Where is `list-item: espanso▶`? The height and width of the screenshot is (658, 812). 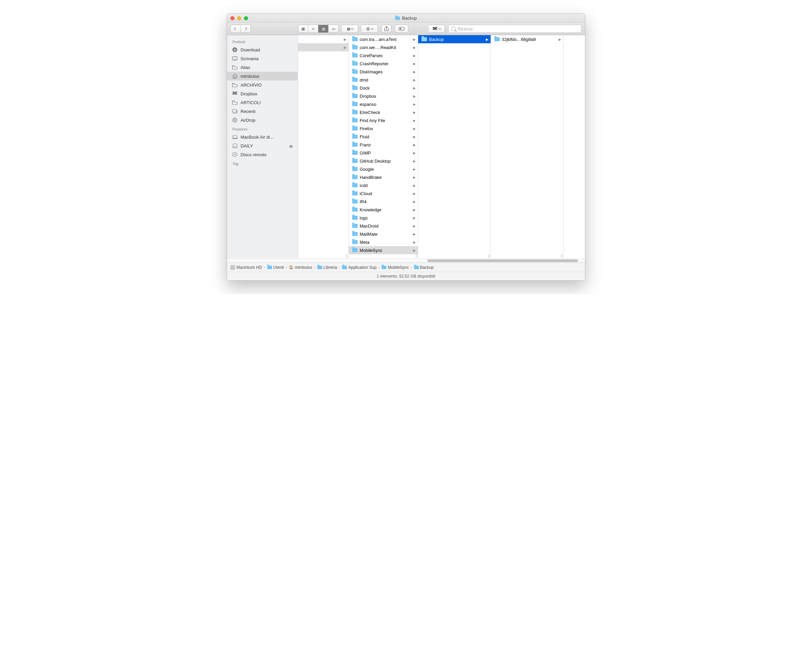 list-item: espanso▶ is located at coordinates (383, 104).